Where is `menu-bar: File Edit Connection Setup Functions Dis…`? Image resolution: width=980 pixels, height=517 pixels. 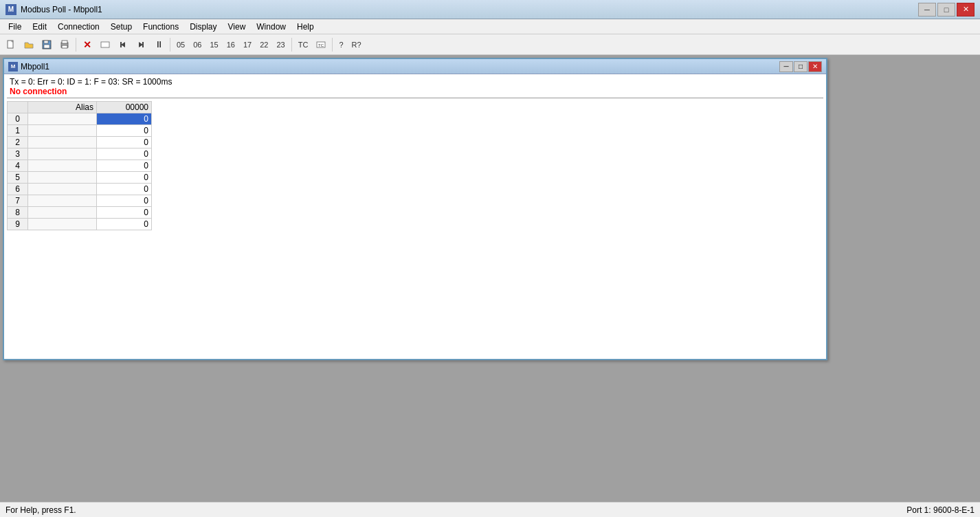 menu-bar: File Edit Connection Setup Functions Dis… is located at coordinates (490, 27).